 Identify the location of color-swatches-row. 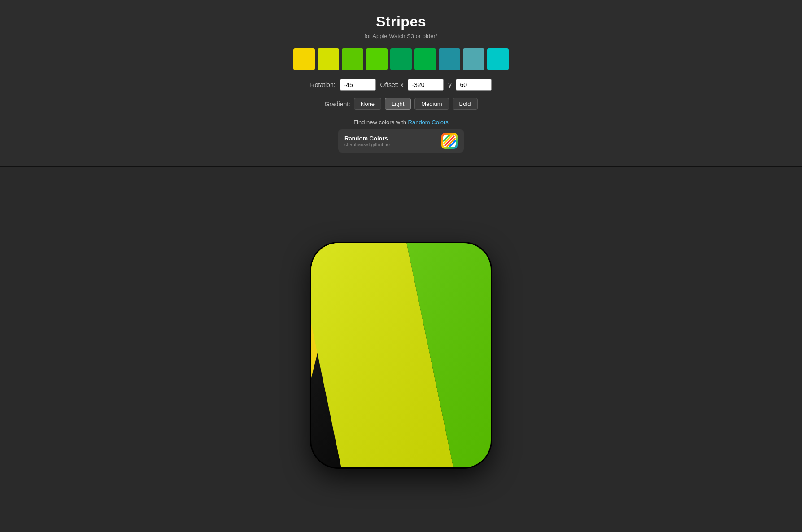
(401, 59).